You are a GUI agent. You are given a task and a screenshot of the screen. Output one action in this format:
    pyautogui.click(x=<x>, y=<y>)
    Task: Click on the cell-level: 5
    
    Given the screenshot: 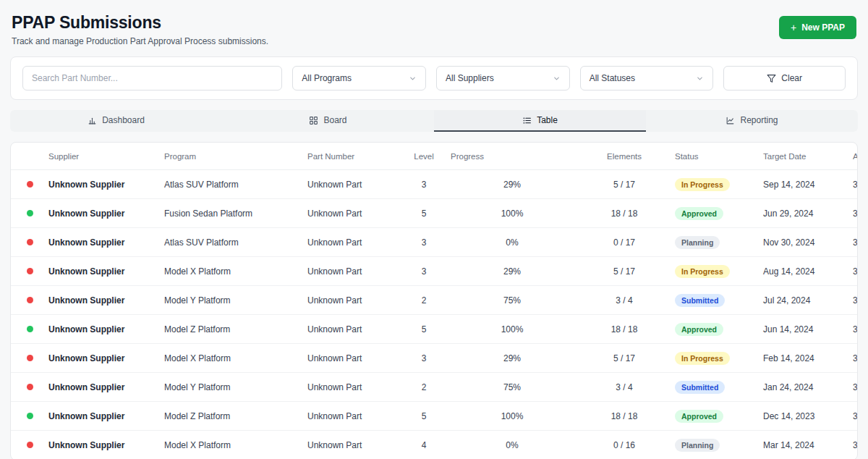 What is the action you would take?
    pyautogui.click(x=424, y=329)
    